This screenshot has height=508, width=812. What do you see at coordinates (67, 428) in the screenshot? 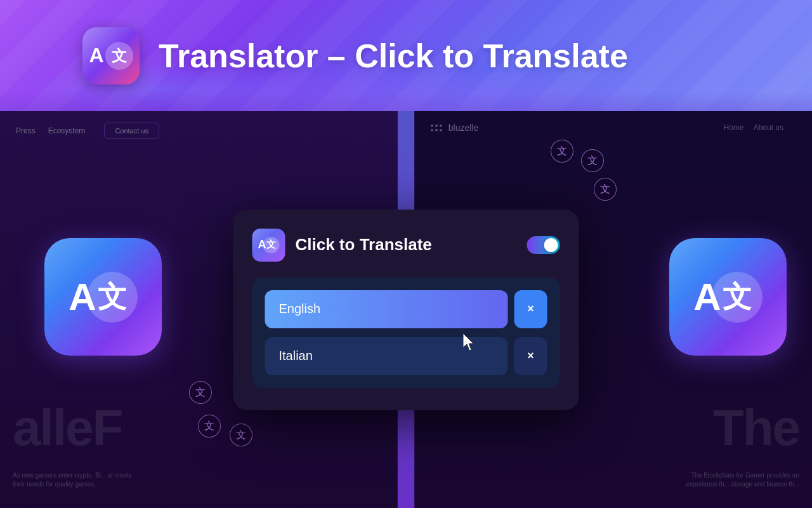
I see `bg-large-text-left: alleF` at bounding box center [67, 428].